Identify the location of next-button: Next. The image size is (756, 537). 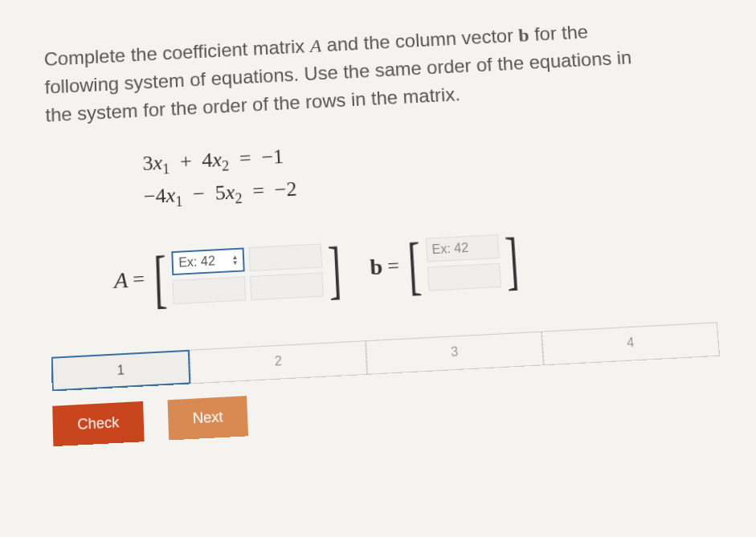
(209, 417).